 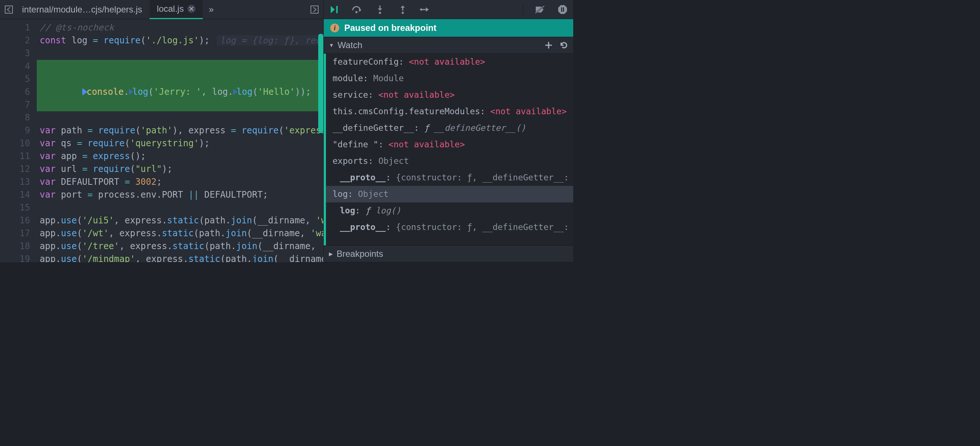 What do you see at coordinates (334, 10) in the screenshot?
I see `resume-button` at bounding box center [334, 10].